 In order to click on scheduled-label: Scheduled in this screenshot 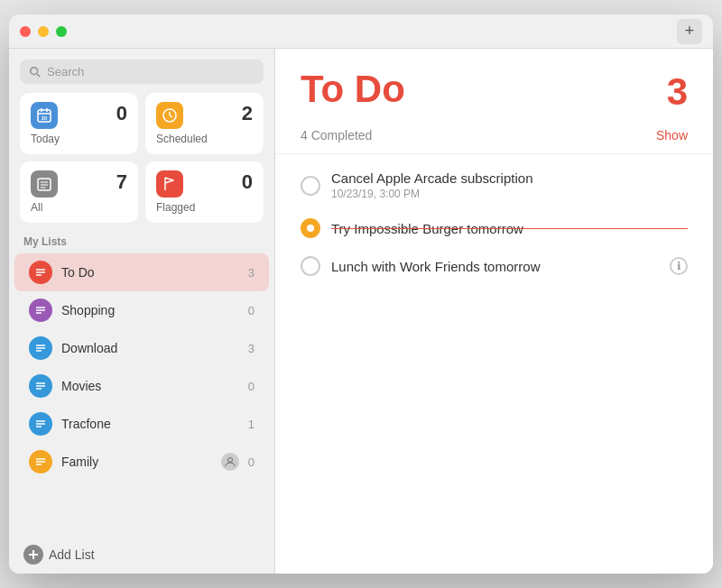, I will do `click(204, 139)`.